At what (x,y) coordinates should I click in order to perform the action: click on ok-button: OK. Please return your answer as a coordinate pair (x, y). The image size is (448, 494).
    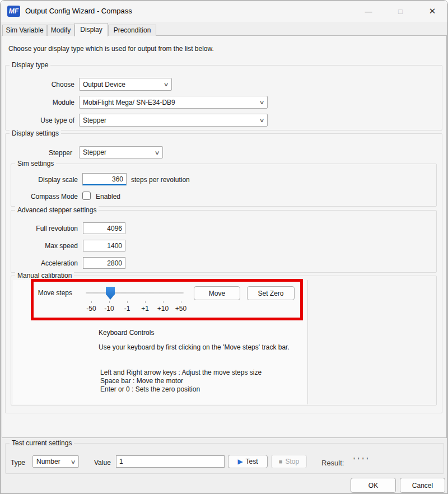
    Looking at the image, I should click on (373, 485).